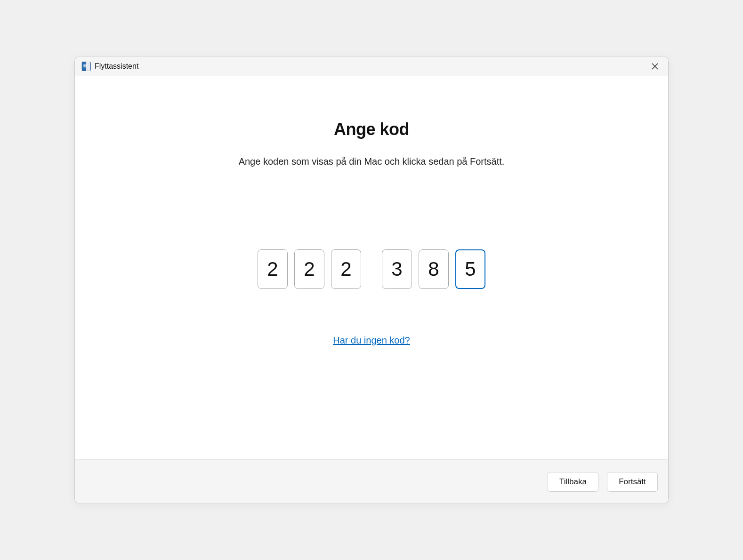 The width and height of the screenshot is (743, 560). I want to click on footer-bar: Tillbaka Fortsätt, so click(372, 481).